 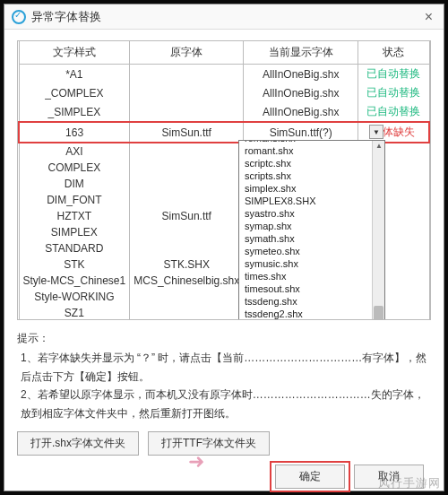 What do you see at coordinates (74, 200) in the screenshot?
I see `cell-style: DIM_FONT` at bounding box center [74, 200].